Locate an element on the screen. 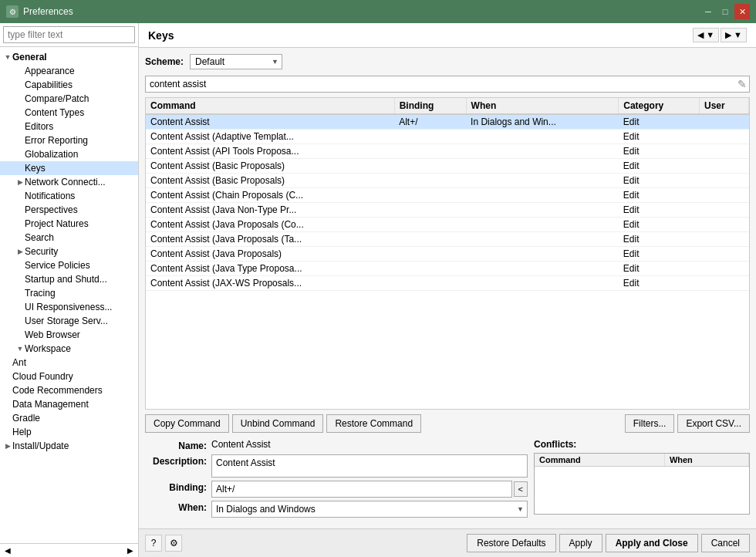  sidebar-item-gradle: Gradle is located at coordinates (69, 418).